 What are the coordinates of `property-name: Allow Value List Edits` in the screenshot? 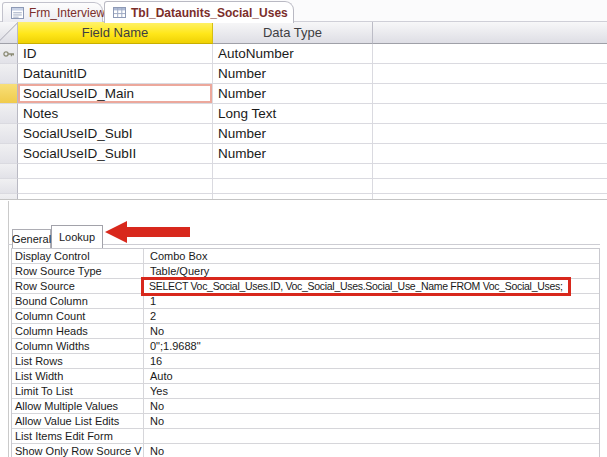 It's located at (78, 421).